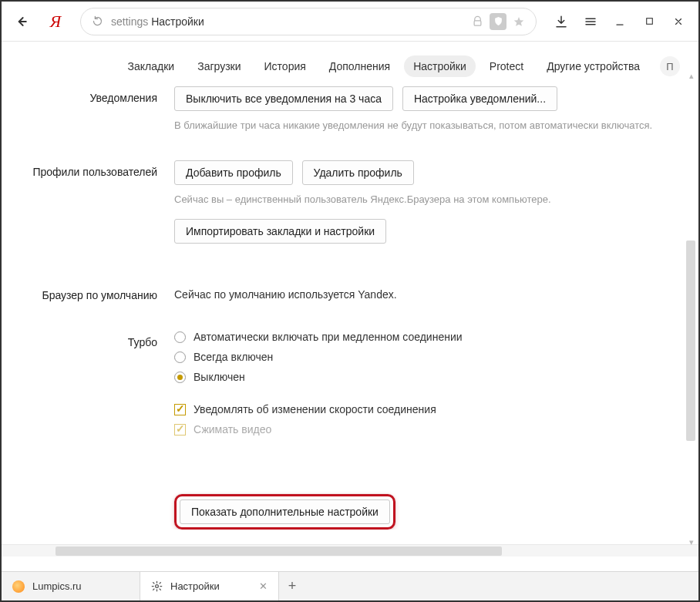  What do you see at coordinates (151, 66) in the screenshot?
I see `nav-bookmarks: Закладки` at bounding box center [151, 66].